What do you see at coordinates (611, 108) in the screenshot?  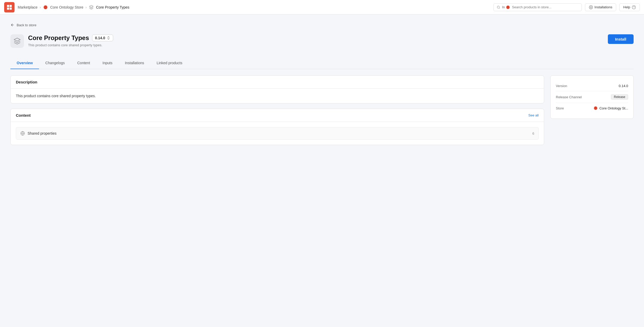 I see `store-value: Core Ontology St...` at bounding box center [611, 108].